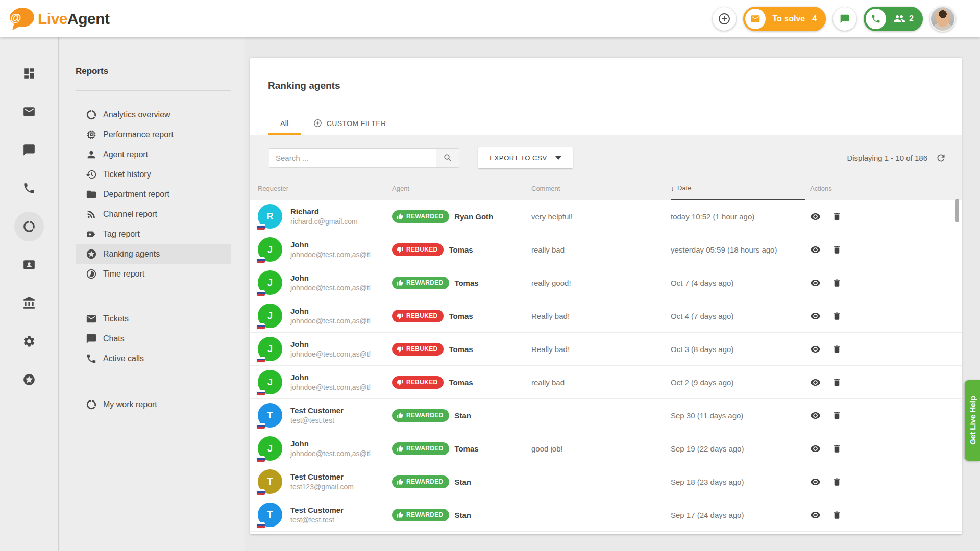 The width and height of the screenshot is (980, 551). Describe the element at coordinates (153, 234) in the screenshot. I see `menu-item-tag-report: Tag report` at that location.